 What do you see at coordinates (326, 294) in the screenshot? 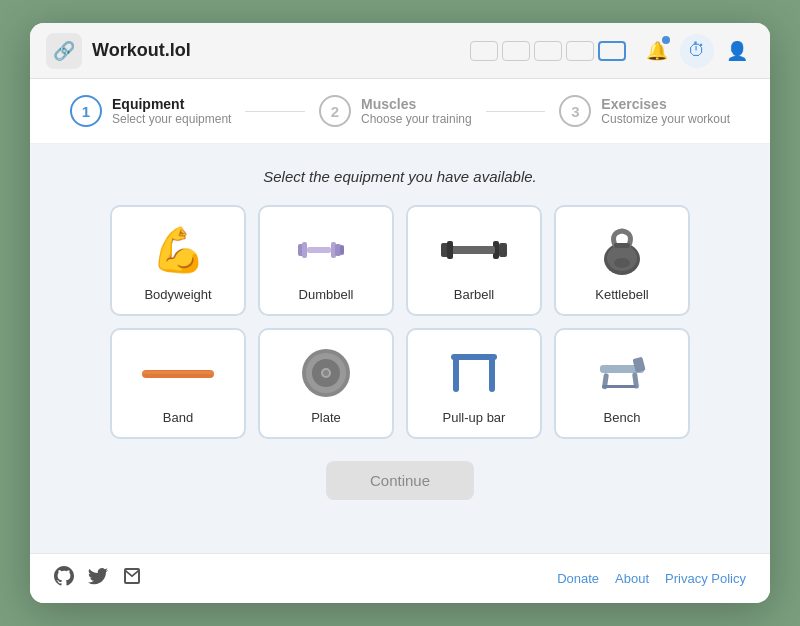
I see `dumbbell-label: Dumbbell` at bounding box center [326, 294].